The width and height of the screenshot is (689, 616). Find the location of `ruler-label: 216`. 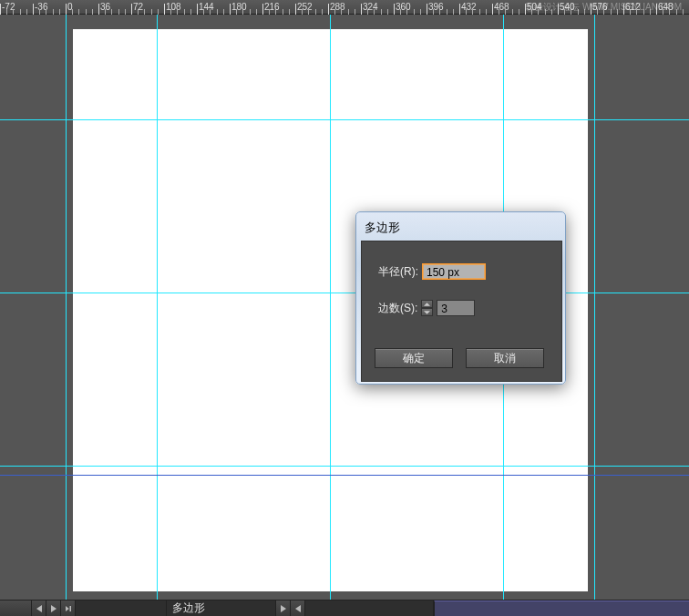

ruler-label: 216 is located at coordinates (272, 7).